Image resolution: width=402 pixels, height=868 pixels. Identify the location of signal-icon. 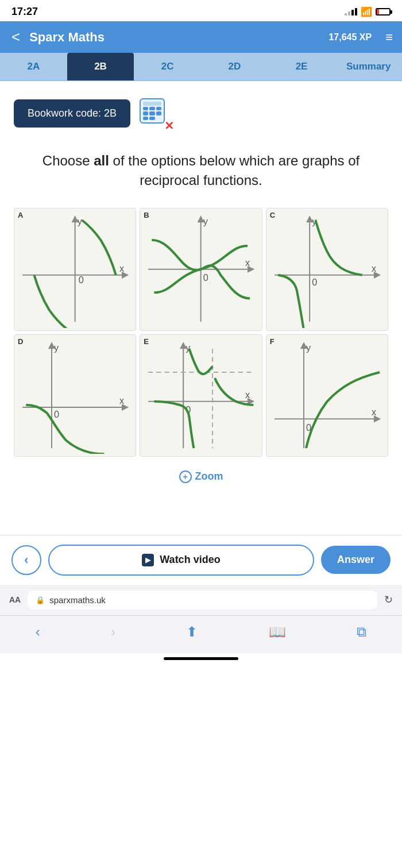
(351, 11).